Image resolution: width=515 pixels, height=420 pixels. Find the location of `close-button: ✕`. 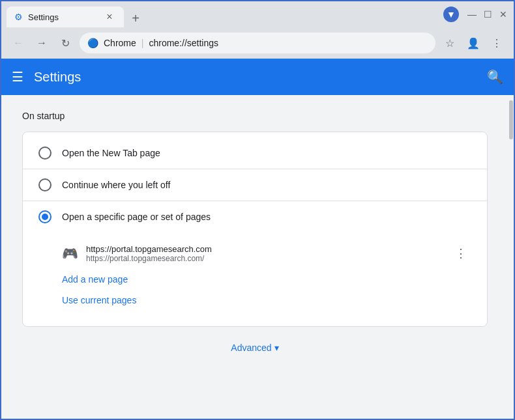

close-button: ✕ is located at coordinates (503, 14).